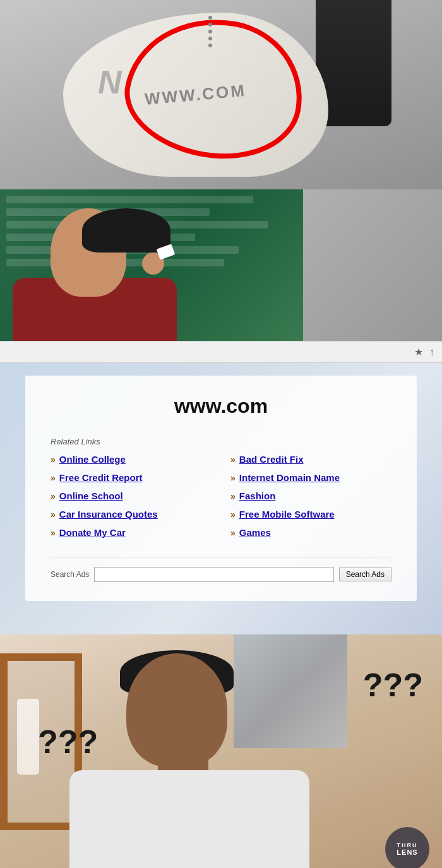  What do you see at coordinates (109, 514) in the screenshot?
I see `link-car-insurance-quotes: Car Insurance Quotes` at bounding box center [109, 514].